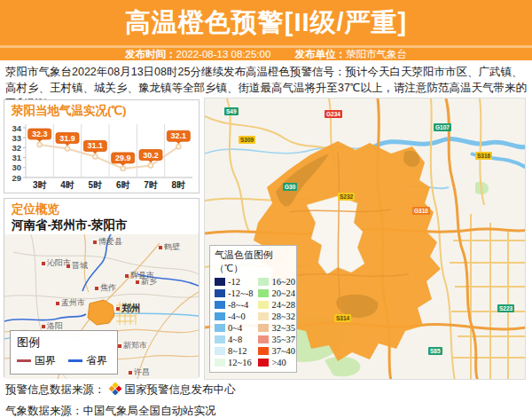 This screenshot has width=532, height=418. What do you see at coordinates (342, 318) in the screenshot?
I see `road-shield-S314: S314` at bounding box center [342, 318].